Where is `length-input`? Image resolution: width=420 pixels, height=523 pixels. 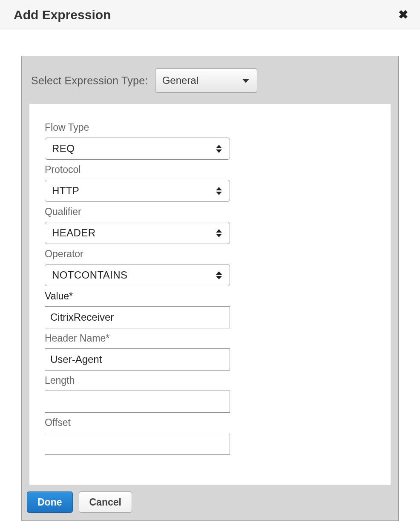 length-input is located at coordinates (137, 402).